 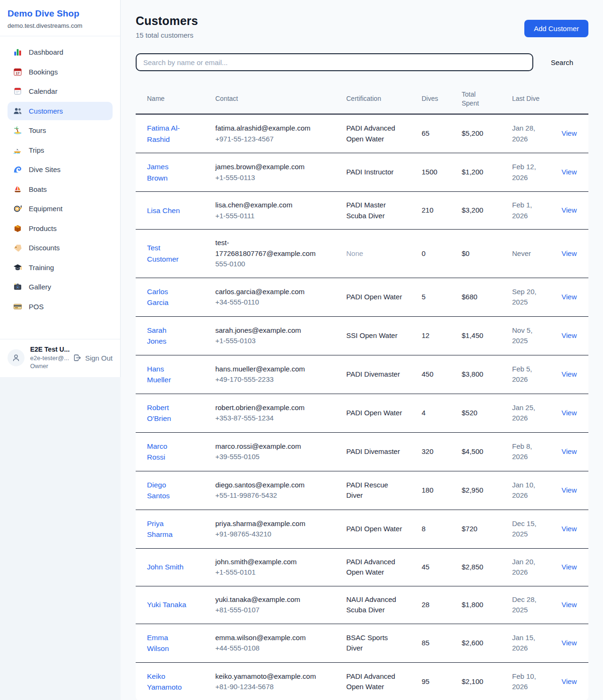 I want to click on sidebar-item-products: Products, so click(x=60, y=229).